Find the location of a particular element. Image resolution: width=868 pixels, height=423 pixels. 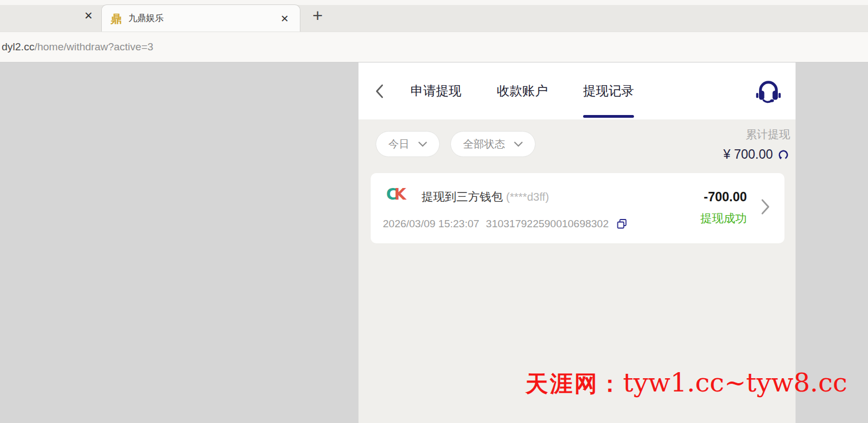

tab-payment-accounts: 收款账户 is located at coordinates (522, 91).